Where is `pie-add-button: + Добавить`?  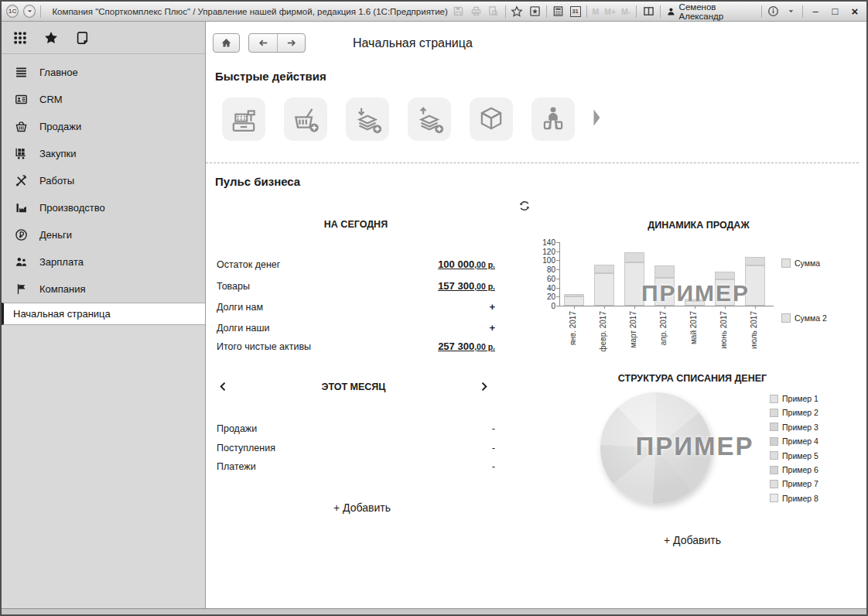
pie-add-button: + Добавить is located at coordinates (692, 540).